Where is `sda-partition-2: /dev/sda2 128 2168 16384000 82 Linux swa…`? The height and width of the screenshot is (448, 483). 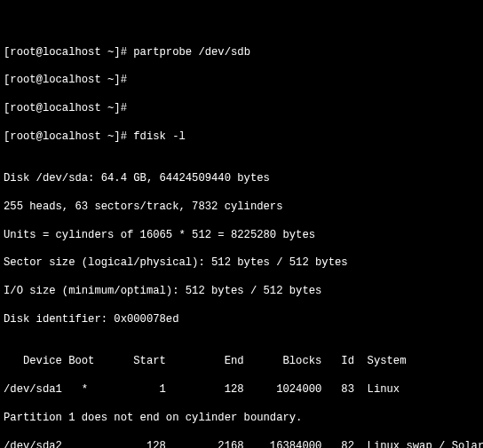 sda-partition-2: /dev/sda2 128 2168 16384000 82 Linux swa… is located at coordinates (242, 444).